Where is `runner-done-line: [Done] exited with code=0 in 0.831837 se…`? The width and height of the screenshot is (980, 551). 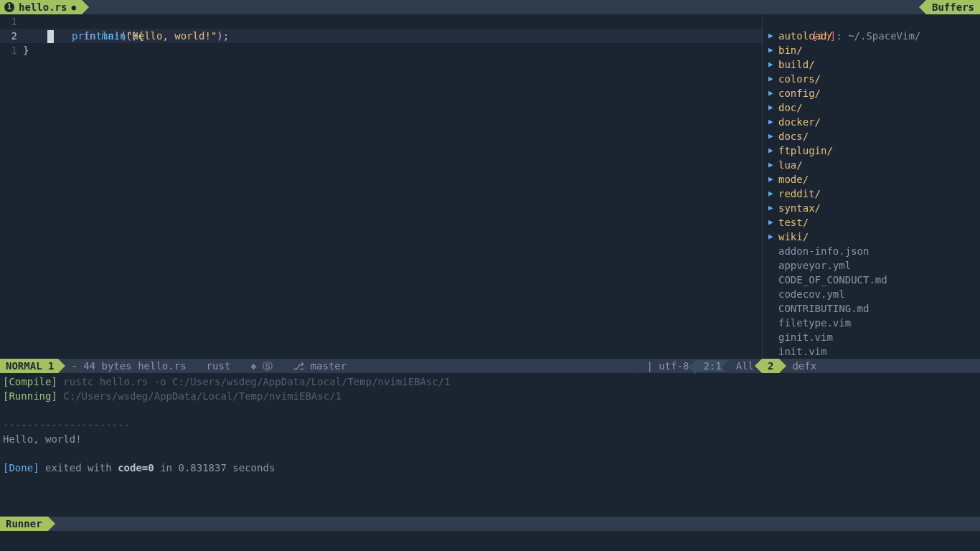
runner-done-line: [Done] exited with code=0 in 0.831837 se… is located at coordinates (490, 468).